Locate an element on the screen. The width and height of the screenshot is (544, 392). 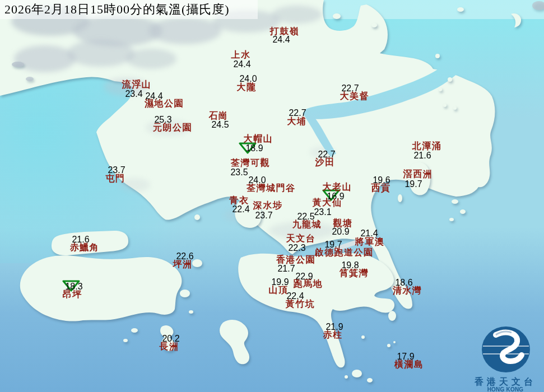
map-title: 2026年2月18日15時00分的氣溫(攝氏度) is located at coordinates (129, 10).